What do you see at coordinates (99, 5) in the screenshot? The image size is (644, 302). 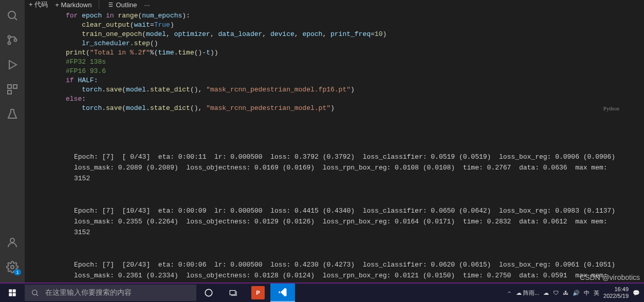 I see `toolbar-divider` at bounding box center [99, 5].